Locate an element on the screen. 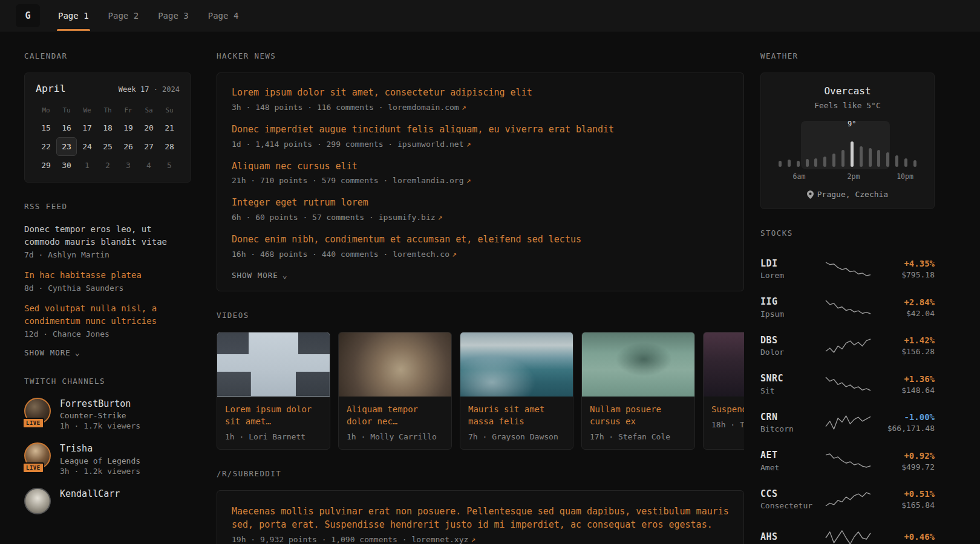 The width and height of the screenshot is (980, 544). stock-values: +4.35% $795.18 is located at coordinates (906, 268).